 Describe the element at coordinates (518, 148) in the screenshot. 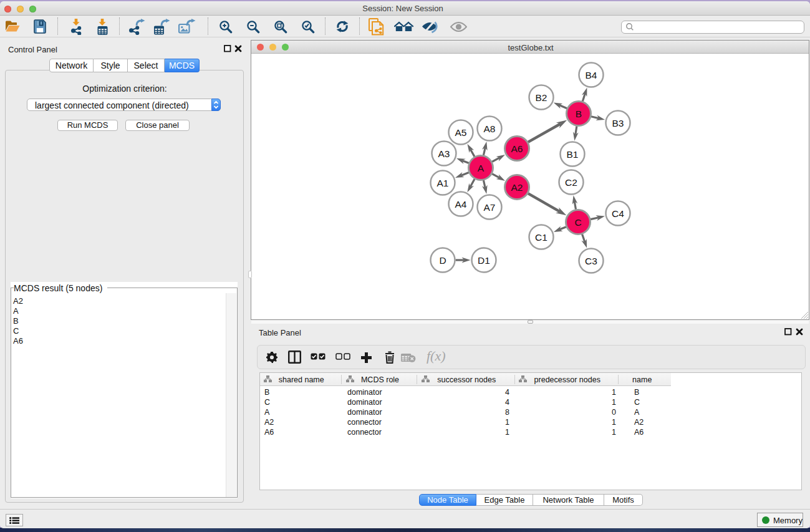

I see `svg-text: A6` at that location.